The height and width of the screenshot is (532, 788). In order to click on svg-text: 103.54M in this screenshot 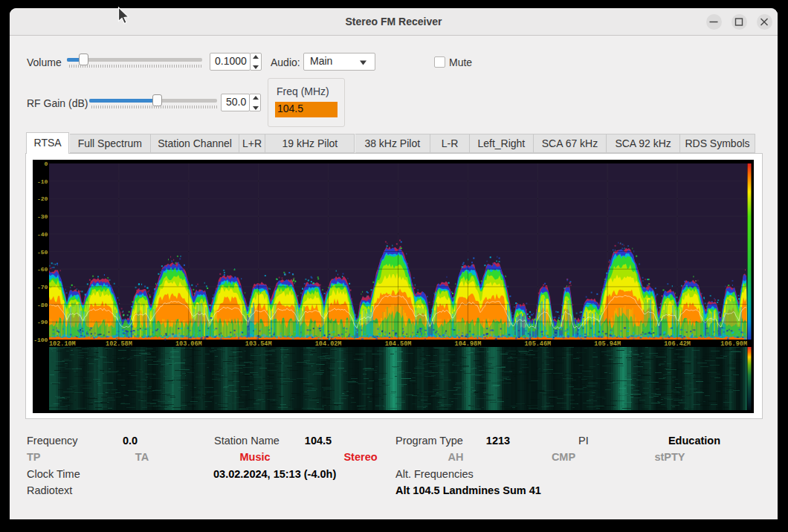, I will do `click(259, 344)`.